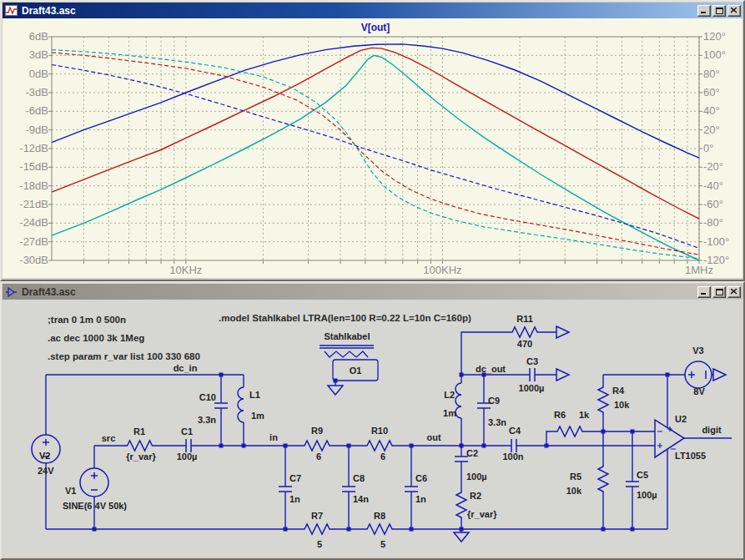 The width and height of the screenshot is (745, 560). I want to click on value-C4: 100n, so click(512, 457).